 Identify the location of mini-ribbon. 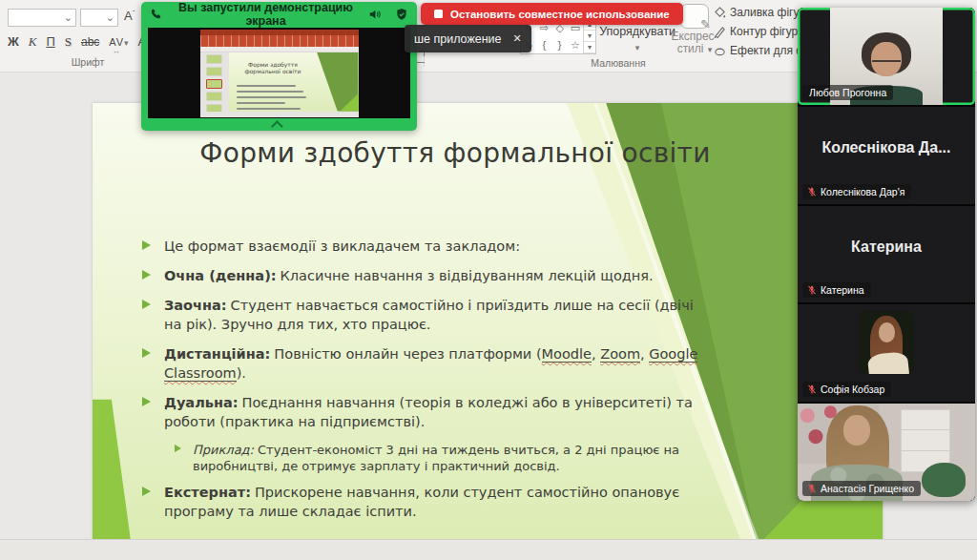
(280, 41).